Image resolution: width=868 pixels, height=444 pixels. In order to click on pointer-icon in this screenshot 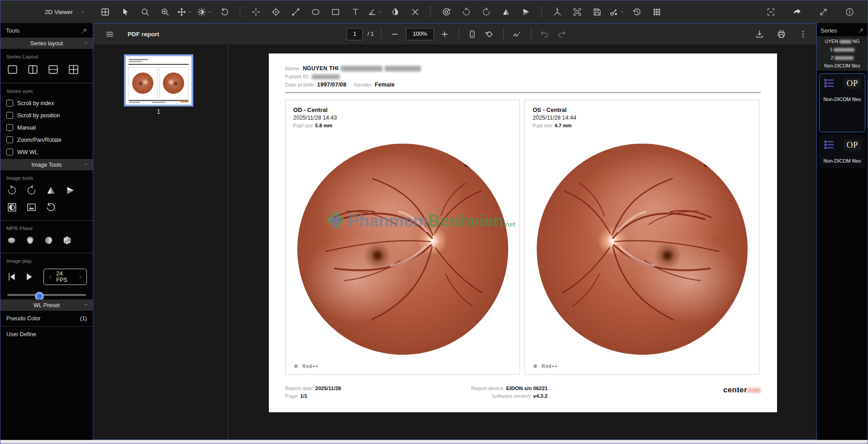, I will do `click(125, 12)`.